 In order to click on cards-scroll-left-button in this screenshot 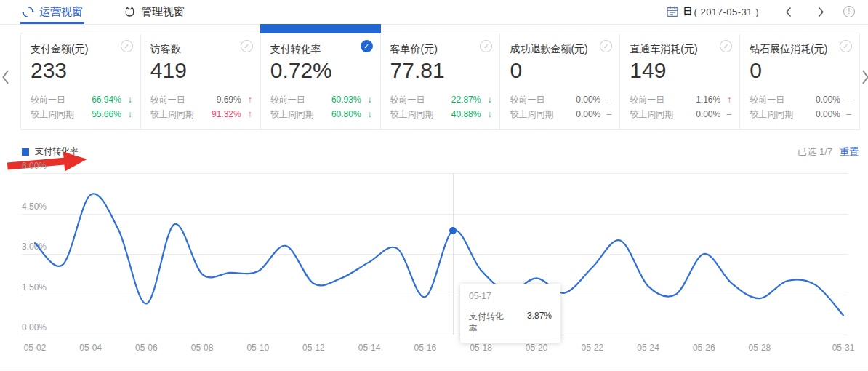, I will do `click(6, 79)`.